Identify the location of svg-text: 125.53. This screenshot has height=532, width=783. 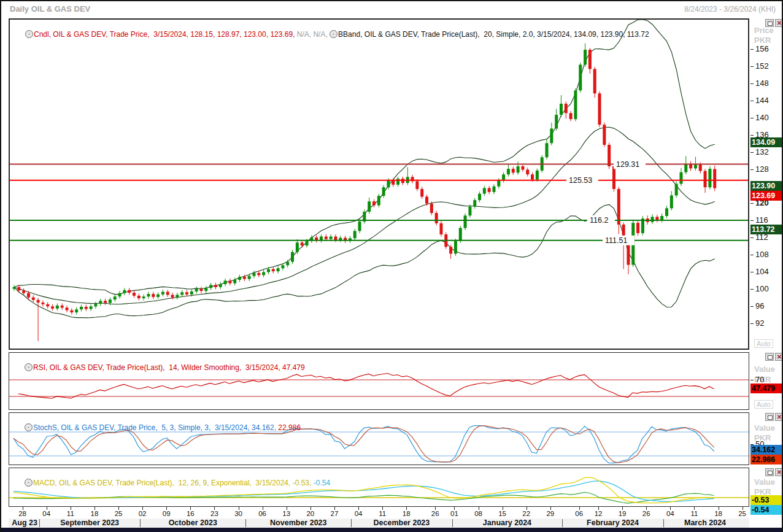
(580, 180).